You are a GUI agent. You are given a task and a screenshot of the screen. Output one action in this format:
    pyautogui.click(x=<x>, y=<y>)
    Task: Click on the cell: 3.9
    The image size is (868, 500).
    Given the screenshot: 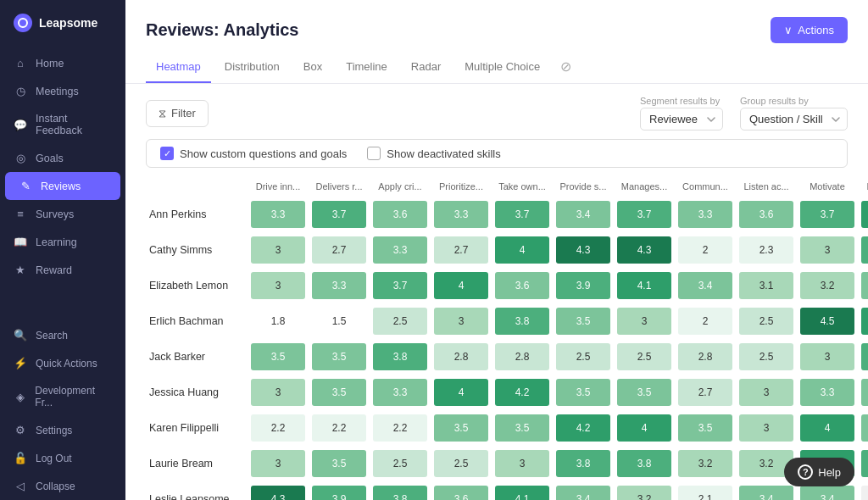 What is the action you would take?
    pyautogui.click(x=339, y=491)
    